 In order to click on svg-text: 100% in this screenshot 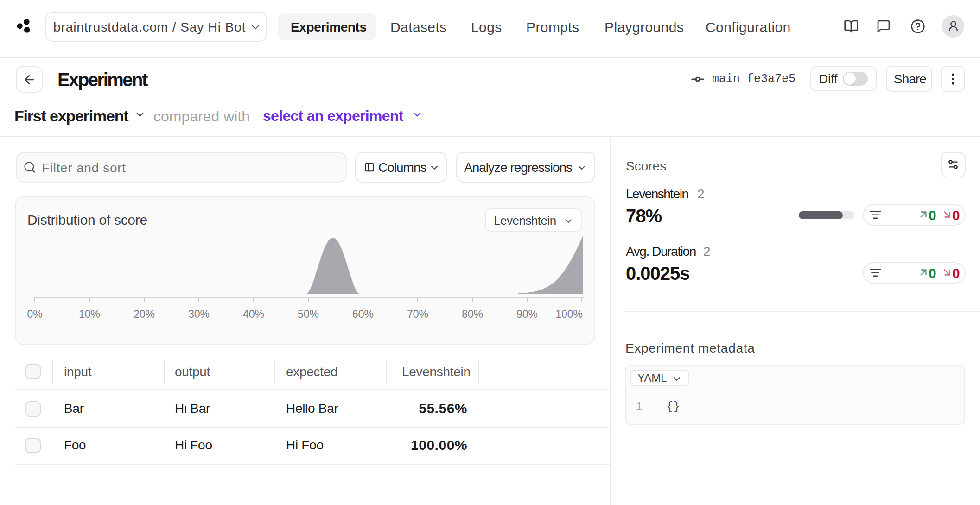, I will do `click(569, 314)`.